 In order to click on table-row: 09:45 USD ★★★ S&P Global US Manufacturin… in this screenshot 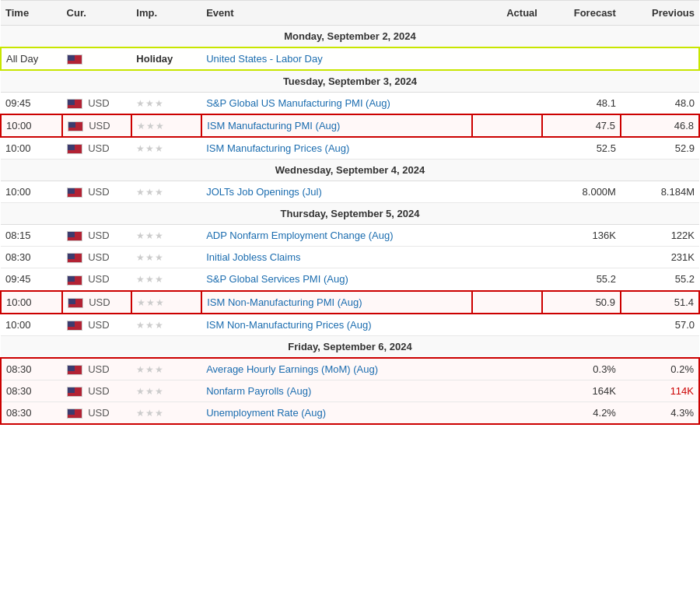, I will do `click(350, 104)`.